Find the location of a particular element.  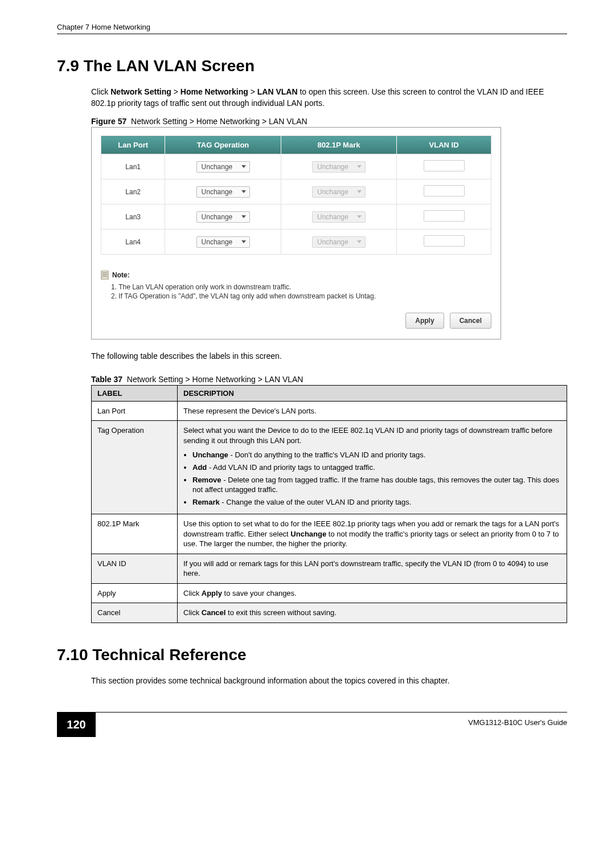

op-unchange: Unchange is located at coordinates (211, 455).